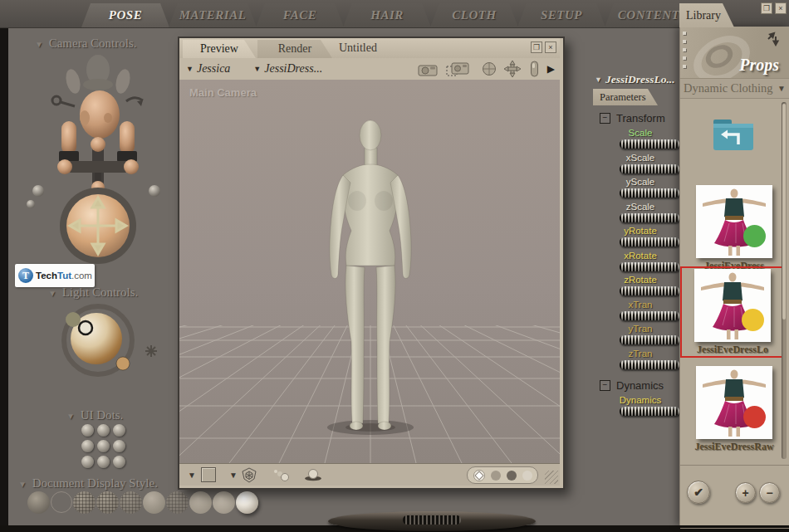 The height and width of the screenshot is (532, 789). I want to click on camera-trackball, so click(98, 226).